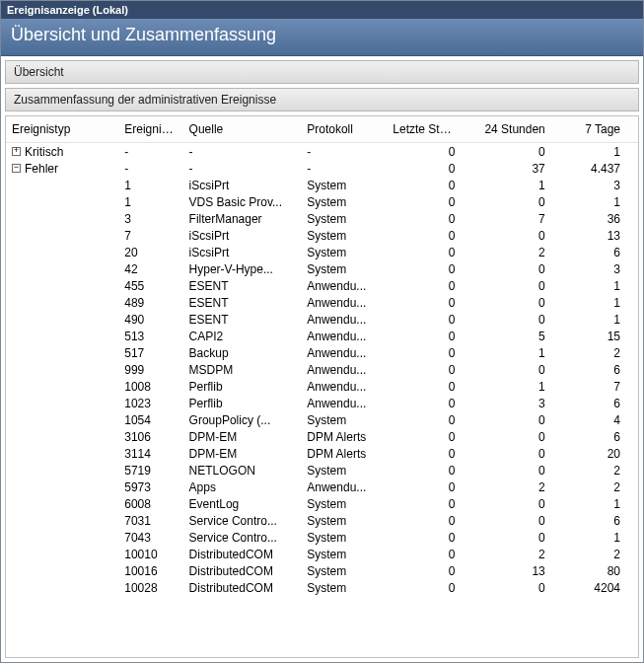  I want to click on cell-7d: 6, so click(601, 403).